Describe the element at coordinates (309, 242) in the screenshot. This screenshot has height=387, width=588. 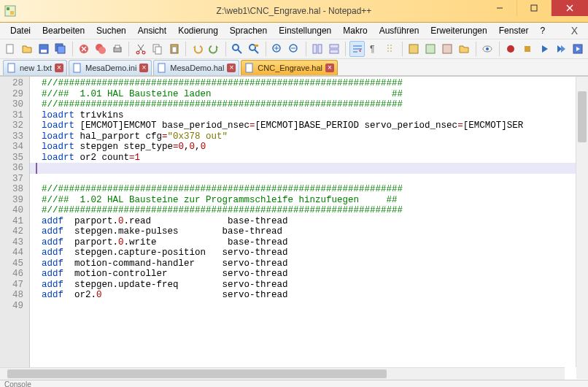
I see `code-line: addf parport.0.write base-thread` at that location.